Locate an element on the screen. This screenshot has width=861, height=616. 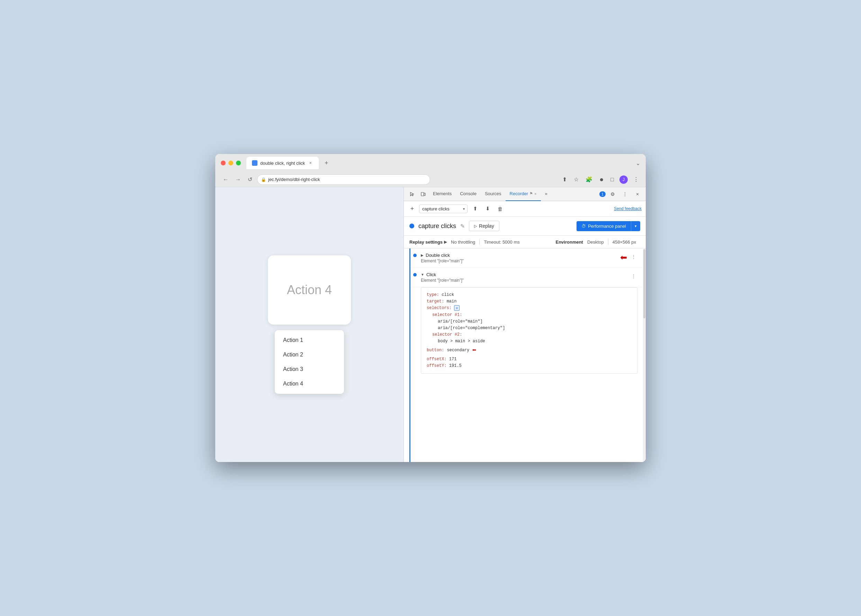
devtools-more-btn: ⋮ is located at coordinates (625, 194).